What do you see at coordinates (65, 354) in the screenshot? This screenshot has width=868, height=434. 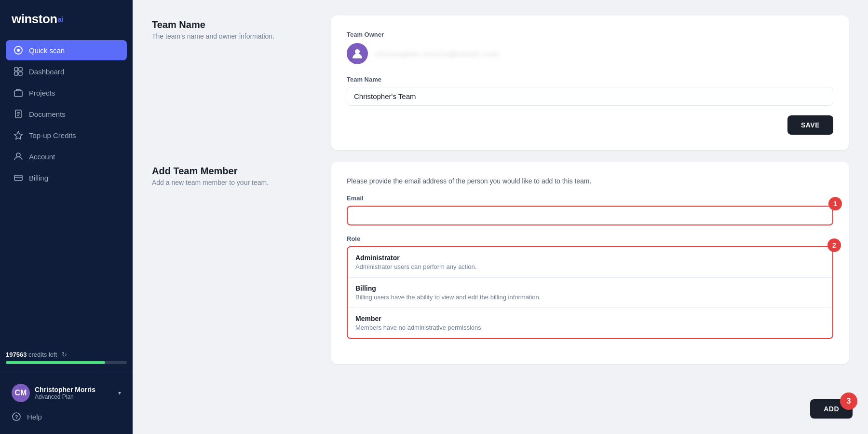 I see `refresh-icon: ↻` at bounding box center [65, 354].